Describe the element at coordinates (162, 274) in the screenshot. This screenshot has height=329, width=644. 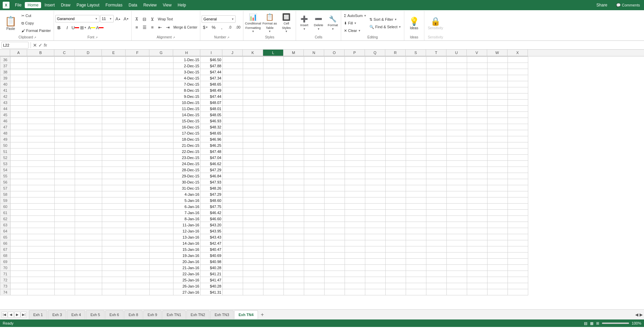
I see `cell-g71` at that location.